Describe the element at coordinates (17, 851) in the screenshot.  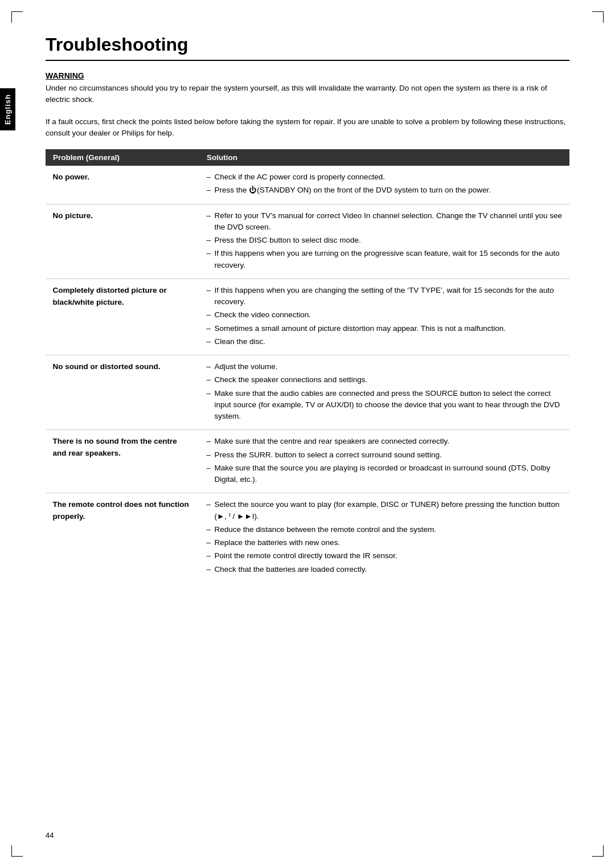
I see `corner-mark-bl` at that location.